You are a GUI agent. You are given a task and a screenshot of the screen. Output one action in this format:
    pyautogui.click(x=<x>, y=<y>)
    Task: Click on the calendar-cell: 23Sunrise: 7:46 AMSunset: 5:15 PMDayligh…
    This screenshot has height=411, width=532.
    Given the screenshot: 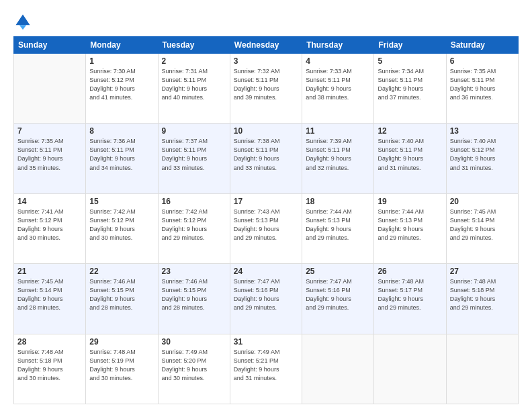 What is the action you would take?
    pyautogui.click(x=193, y=299)
    